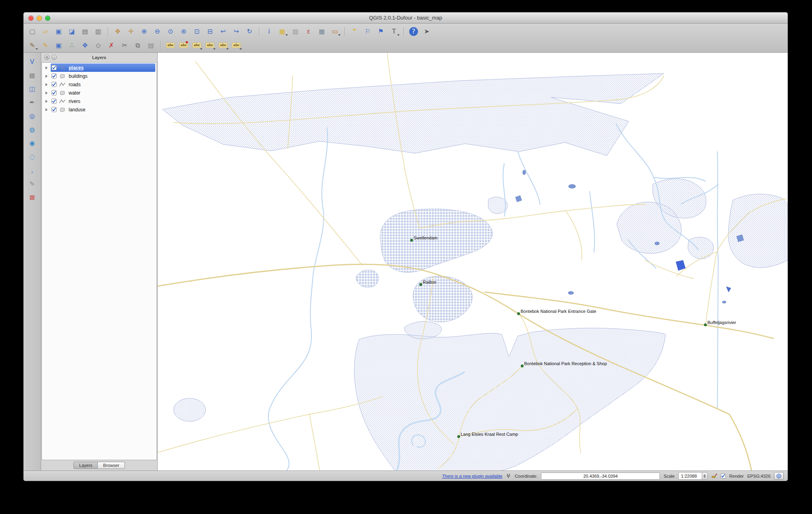 This screenshot has height=514, width=812. What do you see at coordinates (705, 476) in the screenshot?
I see `scale-combo-arrows-icon` at bounding box center [705, 476].